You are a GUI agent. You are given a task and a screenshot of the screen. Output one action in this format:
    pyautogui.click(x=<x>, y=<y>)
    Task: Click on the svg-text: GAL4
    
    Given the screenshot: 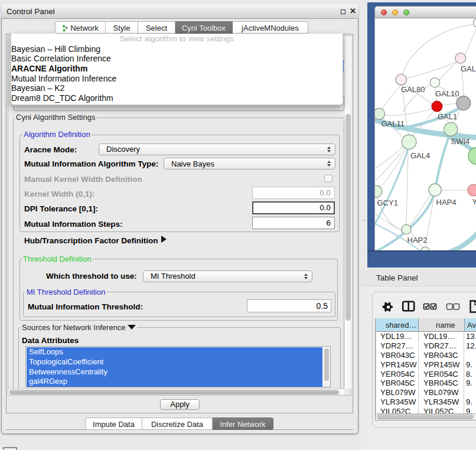 What is the action you would take?
    pyautogui.click(x=420, y=156)
    